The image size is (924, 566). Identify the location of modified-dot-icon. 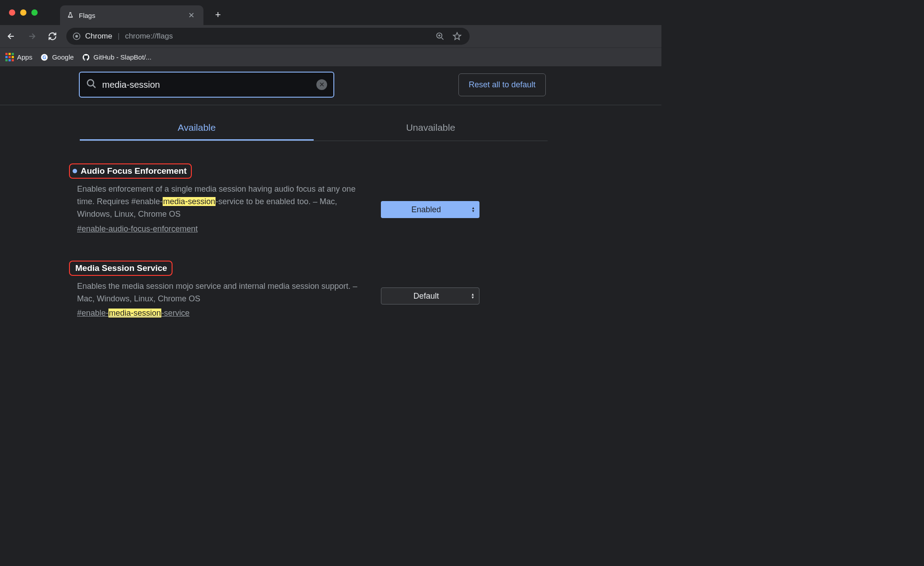
(75, 171).